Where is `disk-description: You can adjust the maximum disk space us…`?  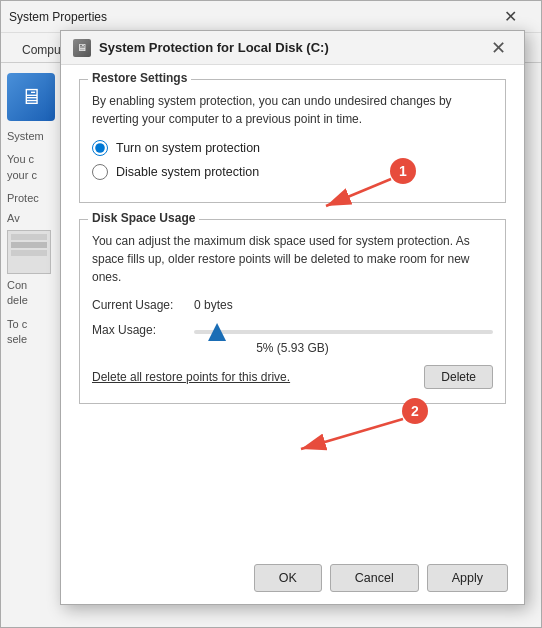 disk-description: You can adjust the maximum disk space us… is located at coordinates (292, 259).